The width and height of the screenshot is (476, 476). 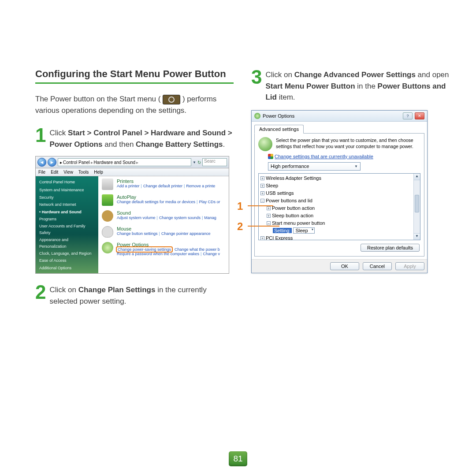 I want to click on t: ., so click(x=224, y=145).